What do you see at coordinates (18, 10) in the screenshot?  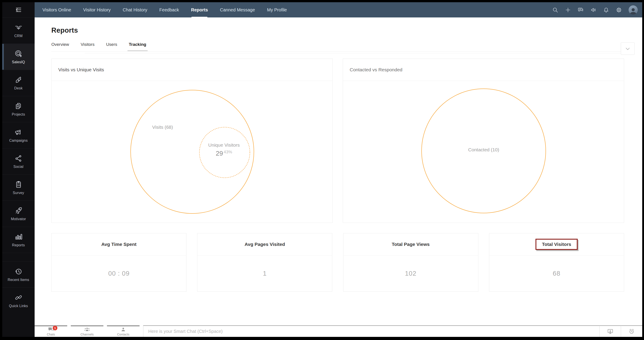 I see `sidebar-collapse-button` at bounding box center [18, 10].